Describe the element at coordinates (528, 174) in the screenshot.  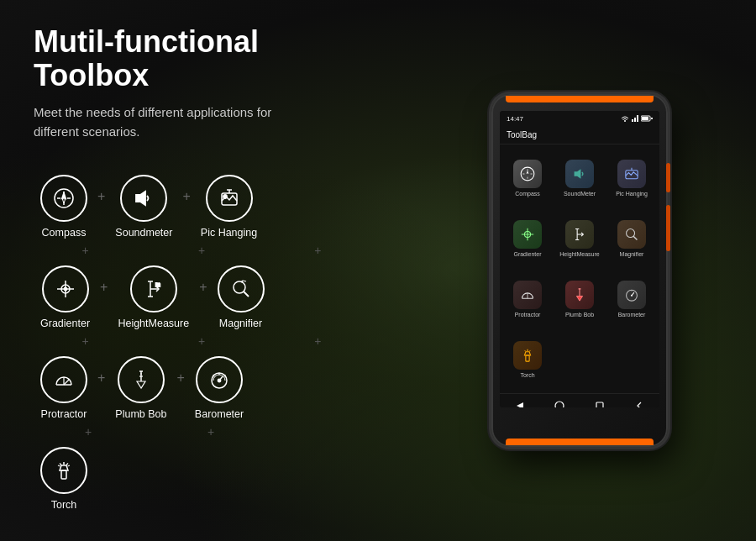
I see `app-compass-icon` at that location.